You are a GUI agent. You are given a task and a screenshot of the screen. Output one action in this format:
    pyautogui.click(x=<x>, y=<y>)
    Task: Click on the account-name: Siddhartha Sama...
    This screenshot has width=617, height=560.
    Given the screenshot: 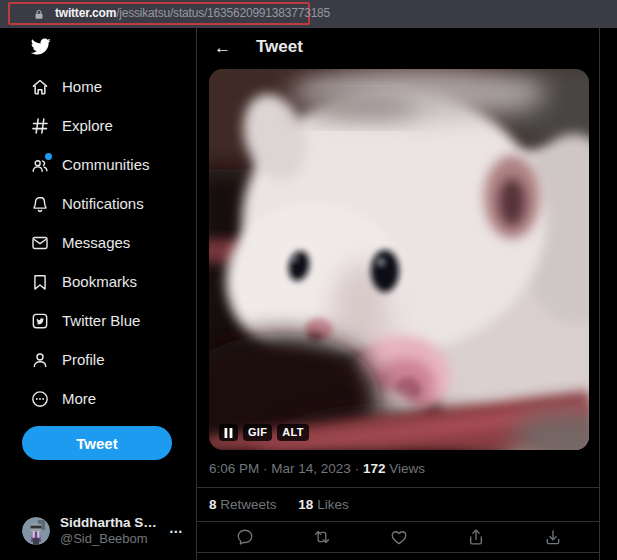 What is the action you would take?
    pyautogui.click(x=112, y=522)
    